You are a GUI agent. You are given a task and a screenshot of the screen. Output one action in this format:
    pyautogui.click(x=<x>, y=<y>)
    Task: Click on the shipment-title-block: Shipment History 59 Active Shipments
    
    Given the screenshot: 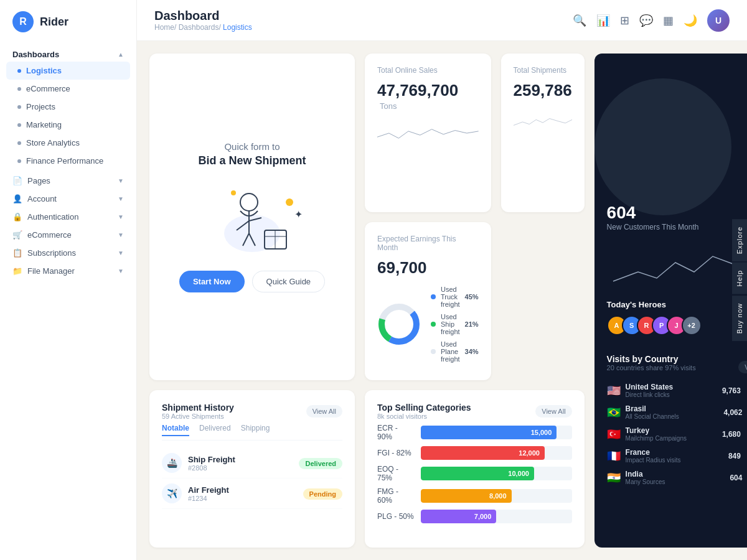 What is the action you would take?
    pyautogui.click(x=198, y=411)
    